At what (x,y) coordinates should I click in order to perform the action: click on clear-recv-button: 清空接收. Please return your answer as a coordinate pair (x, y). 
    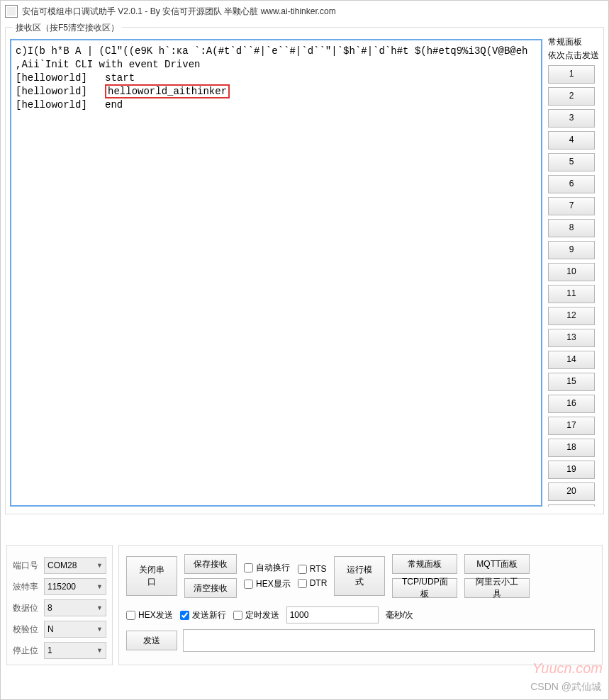
    Looking at the image, I should click on (211, 588).